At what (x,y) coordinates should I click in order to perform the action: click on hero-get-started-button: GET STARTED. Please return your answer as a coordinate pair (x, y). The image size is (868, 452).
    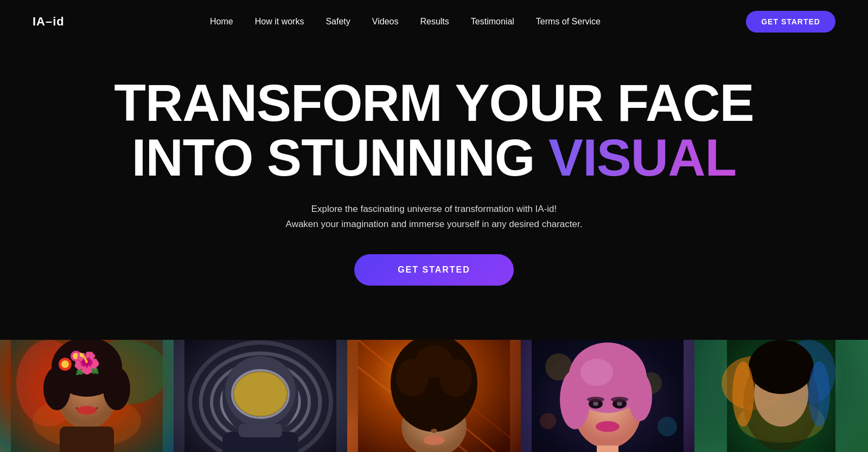
    Looking at the image, I should click on (434, 270).